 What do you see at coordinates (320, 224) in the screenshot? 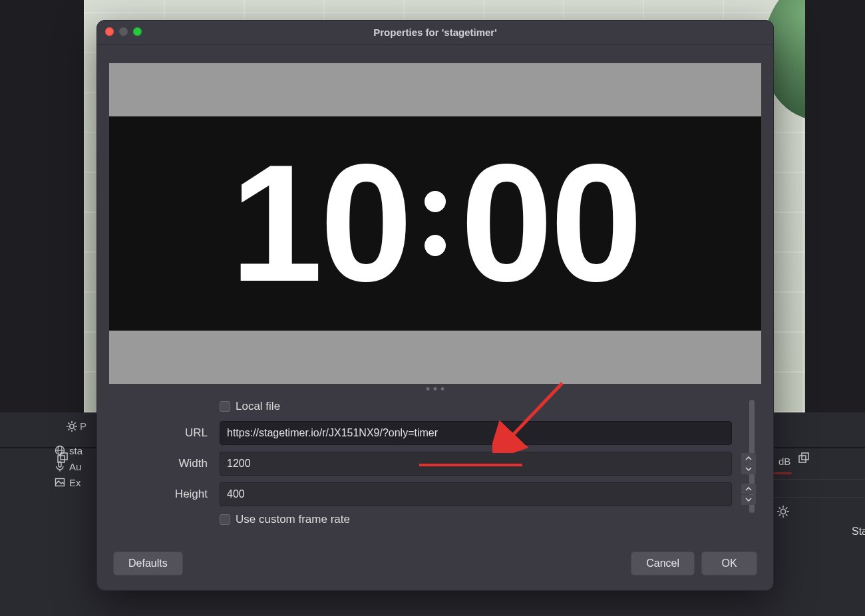
I see `timer-minutes: 10` at bounding box center [320, 224].